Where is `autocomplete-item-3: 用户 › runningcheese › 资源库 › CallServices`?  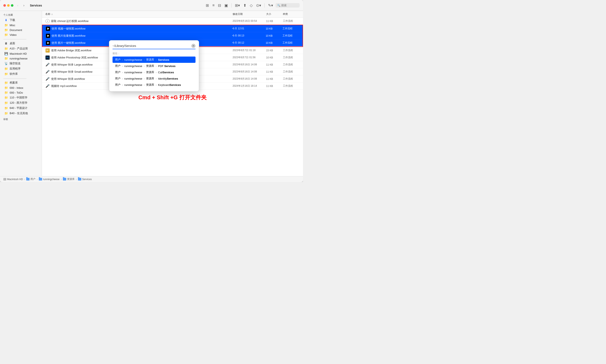 autocomplete-item-3: 用户 › runningcheese › 资源库 › CallServices is located at coordinates (154, 72).